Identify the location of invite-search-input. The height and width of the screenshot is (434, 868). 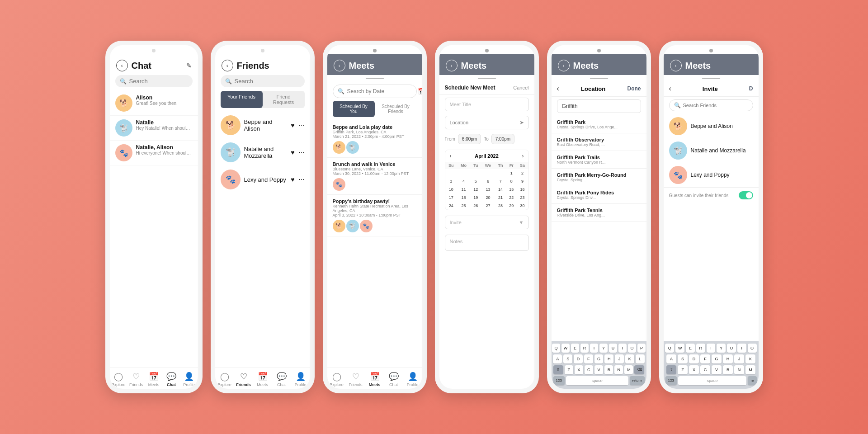
(716, 105).